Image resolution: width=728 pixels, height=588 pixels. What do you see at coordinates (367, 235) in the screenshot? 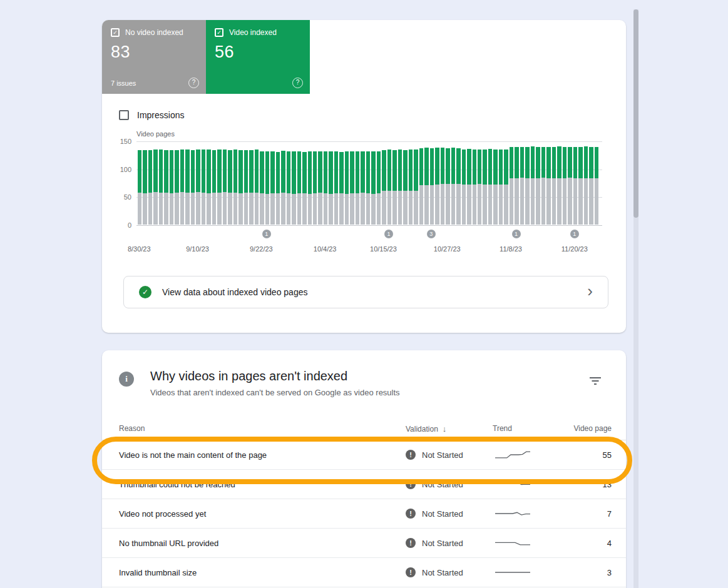
I see `annotation-markers-row: 11311` at bounding box center [367, 235].